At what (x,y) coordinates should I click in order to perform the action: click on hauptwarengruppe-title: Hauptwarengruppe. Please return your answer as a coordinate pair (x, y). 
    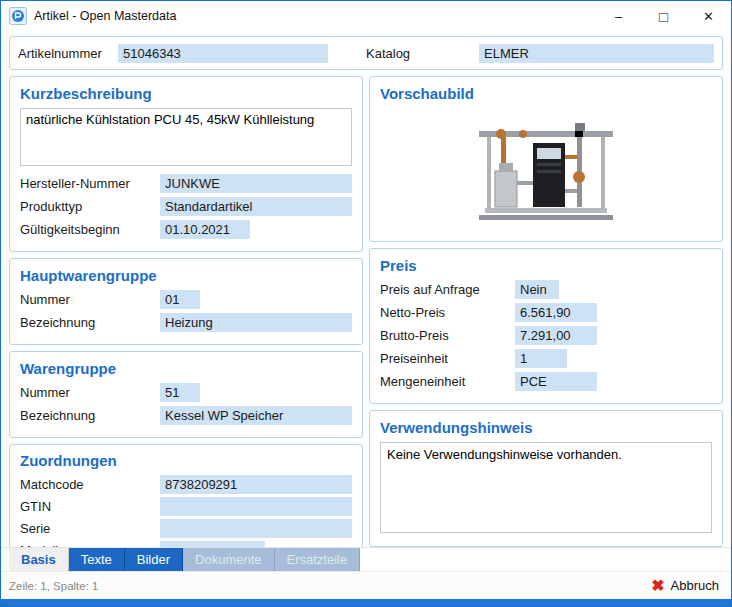
    Looking at the image, I should click on (186, 276).